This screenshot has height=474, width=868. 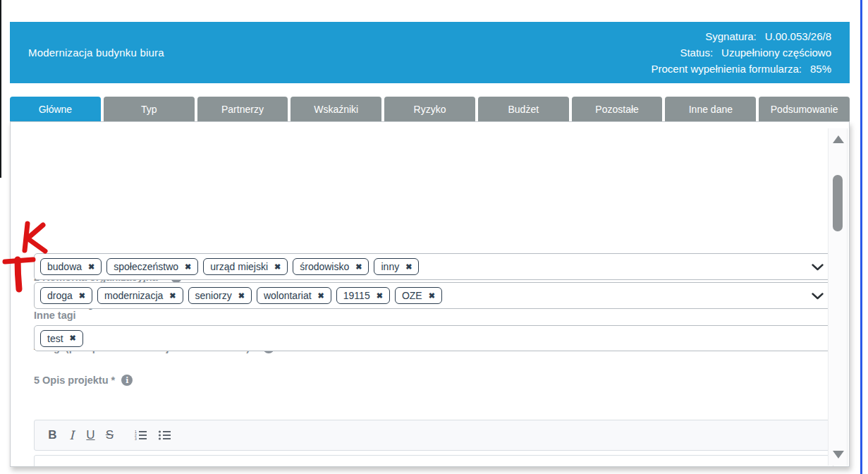 I want to click on tab-label: Partnerzy, so click(x=243, y=109).